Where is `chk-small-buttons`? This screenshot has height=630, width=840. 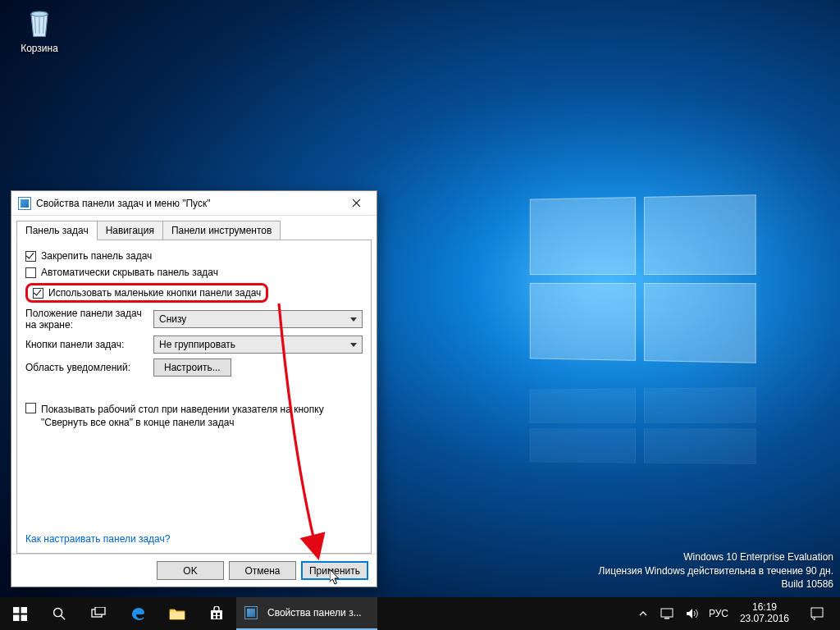
chk-small-buttons is located at coordinates (38, 294).